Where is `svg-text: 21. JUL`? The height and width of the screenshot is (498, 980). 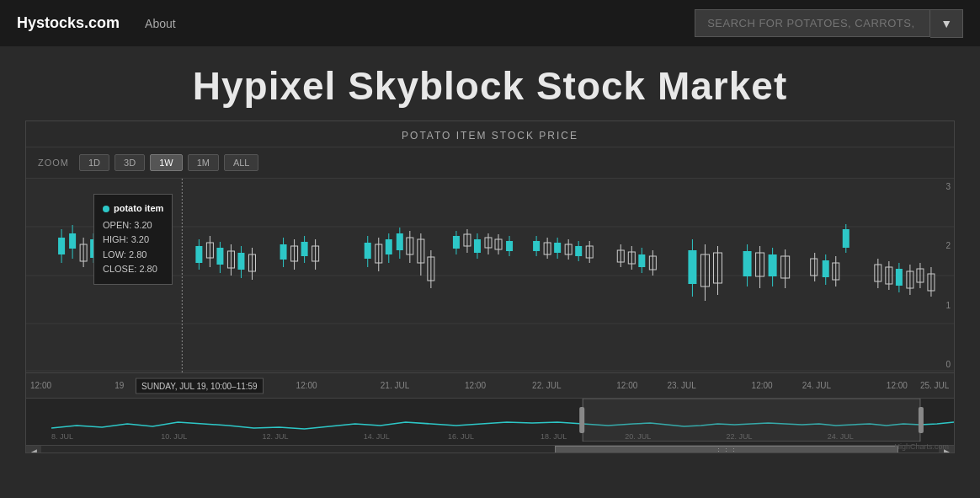 svg-text: 21. JUL is located at coordinates (396, 386).